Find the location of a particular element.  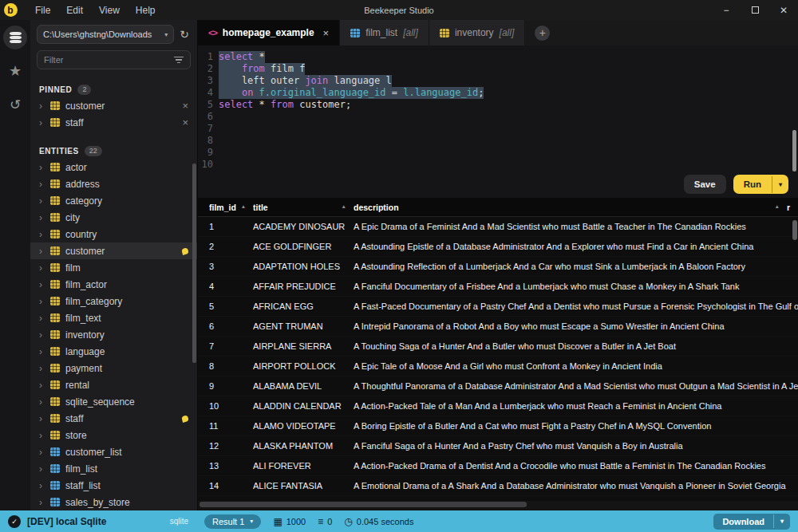

entities-item-staff: ›staff is located at coordinates (113, 418).